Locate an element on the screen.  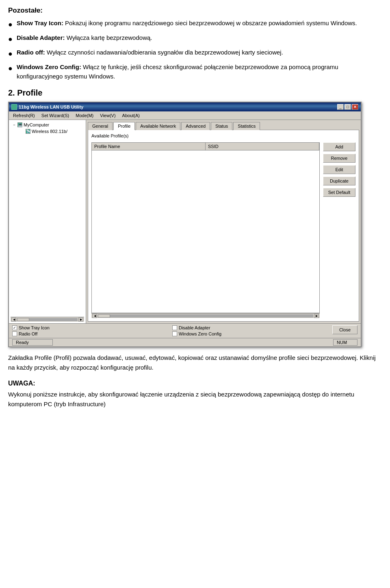
body-text: Zakładka Profile (Profil) pozwala dodawa… is located at coordinates (195, 363).